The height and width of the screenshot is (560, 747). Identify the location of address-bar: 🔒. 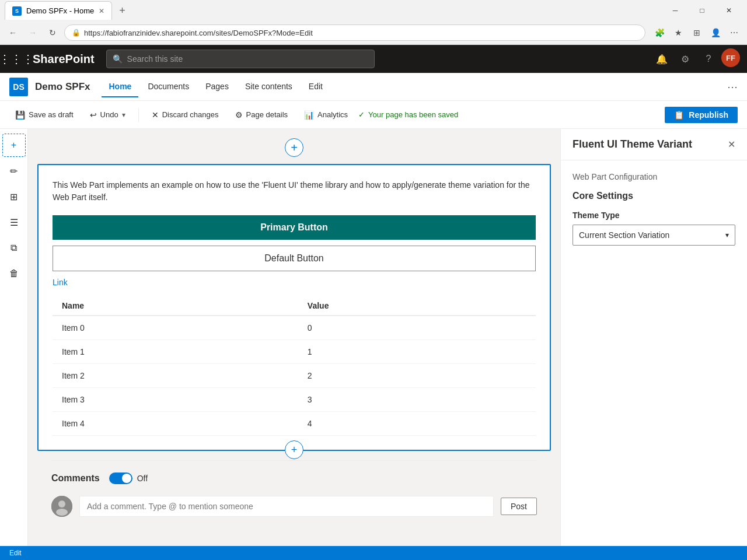
(355, 33).